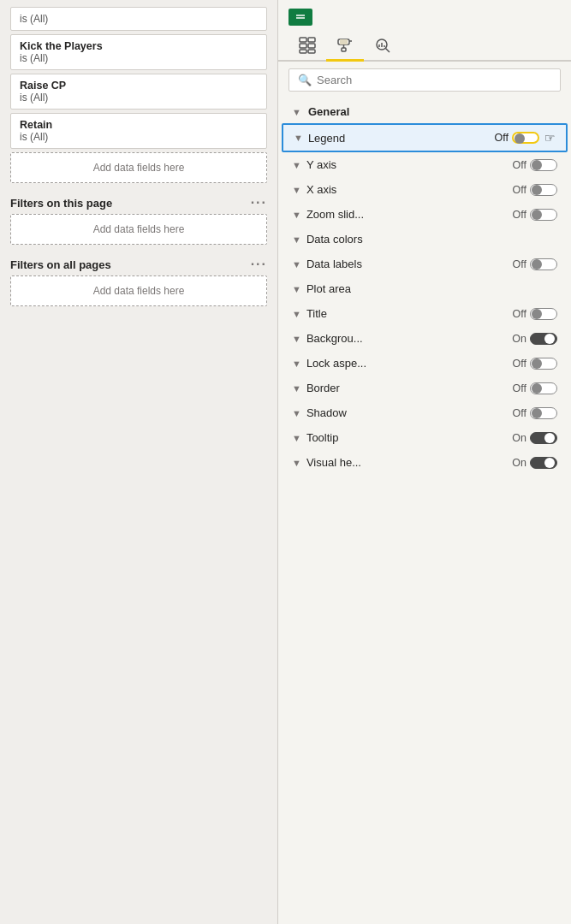 The height and width of the screenshot is (924, 571). Describe the element at coordinates (61, 265) in the screenshot. I see `filters-all-pages-label: Filters on all pages` at that location.